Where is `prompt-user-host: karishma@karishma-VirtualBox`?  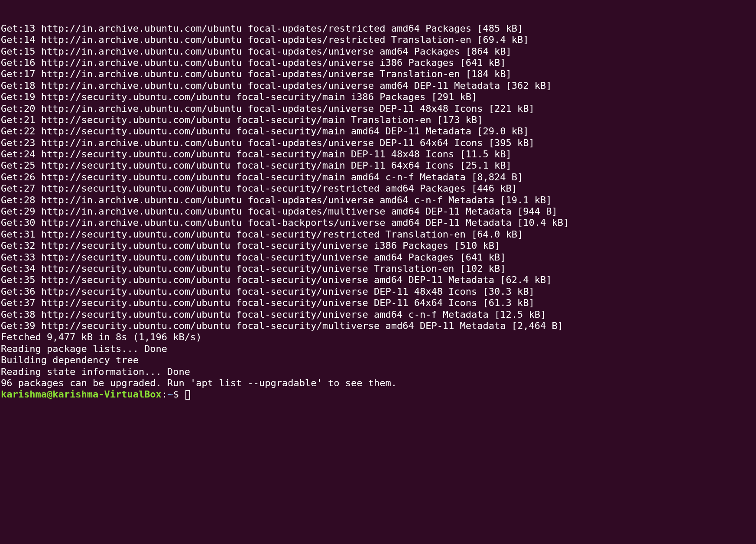
prompt-user-host: karishma@karishma-VirtualBox is located at coordinates (81, 394).